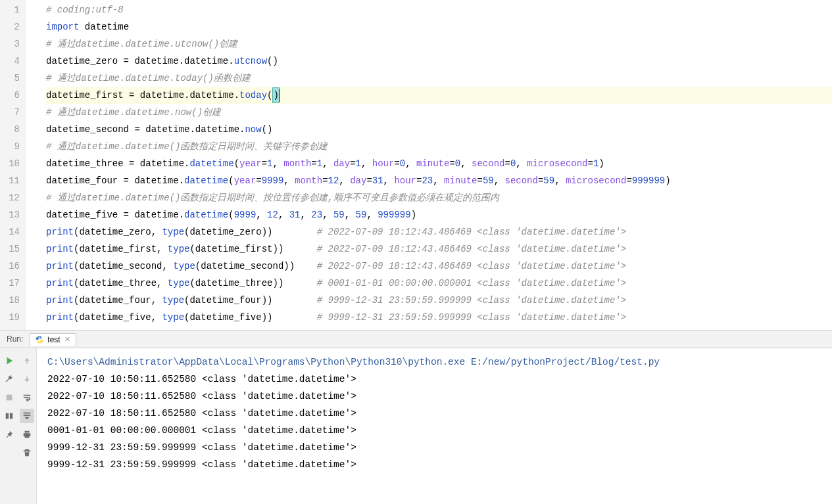  I want to click on code-line: print(datetime_five, type(datetime_five)…, so click(439, 317).